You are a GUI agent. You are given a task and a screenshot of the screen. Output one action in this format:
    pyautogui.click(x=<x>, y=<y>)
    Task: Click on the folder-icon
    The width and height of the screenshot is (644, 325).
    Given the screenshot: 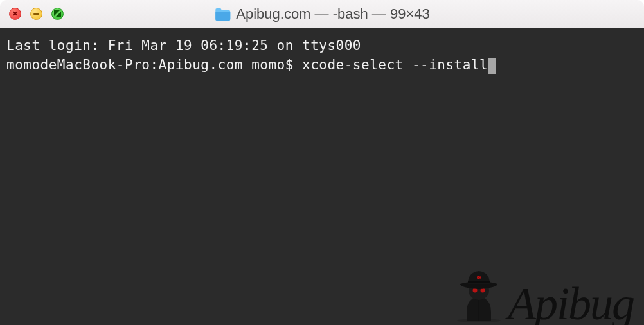 What is the action you would take?
    pyautogui.click(x=222, y=14)
    